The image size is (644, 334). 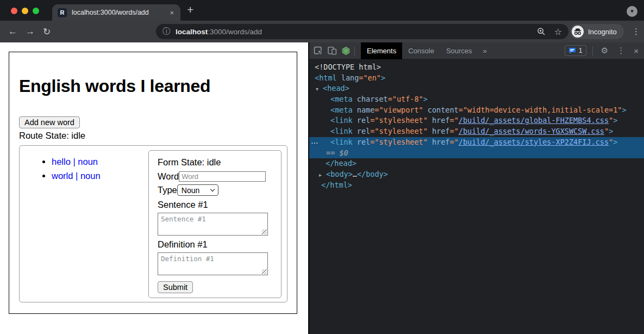 I want to click on word-link: hello | noun, so click(x=75, y=162).